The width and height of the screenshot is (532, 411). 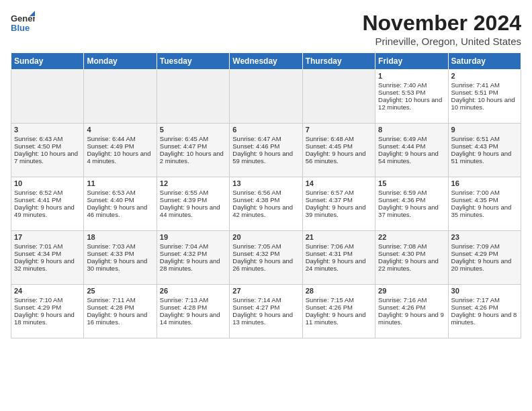 What do you see at coordinates (48, 62) in the screenshot?
I see `weekday-header-sunday: Sunday` at bounding box center [48, 62].